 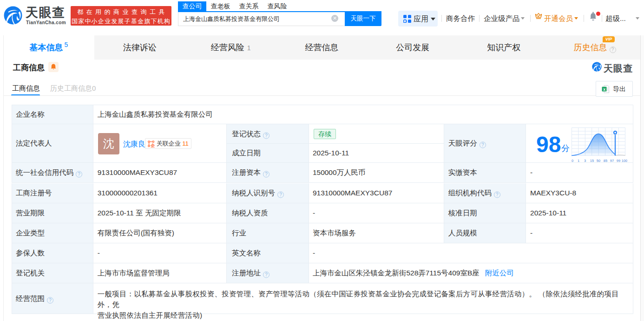 What do you see at coordinates (605, 161) in the screenshot?
I see `svg-text: 85` at bounding box center [605, 161].